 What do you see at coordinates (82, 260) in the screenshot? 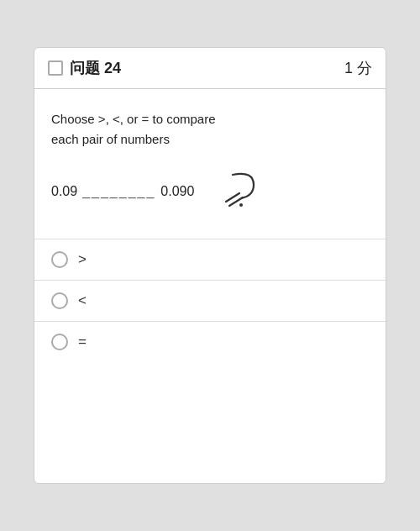
I see `label-gt: >` at bounding box center [82, 260].